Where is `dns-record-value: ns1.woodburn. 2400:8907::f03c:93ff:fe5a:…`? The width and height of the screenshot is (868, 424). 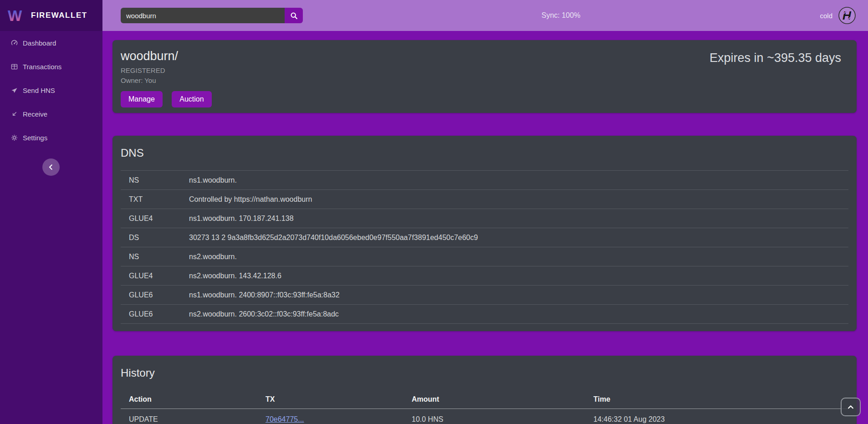 dns-record-value: ns1.woodburn. 2400:8907::f03c:93ff:fe5a:… is located at coordinates (519, 295).